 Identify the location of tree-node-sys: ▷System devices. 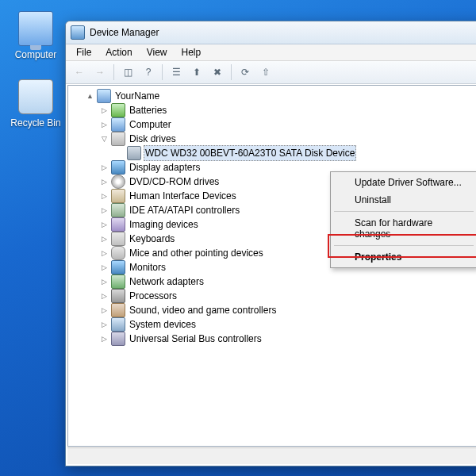
(274, 324).